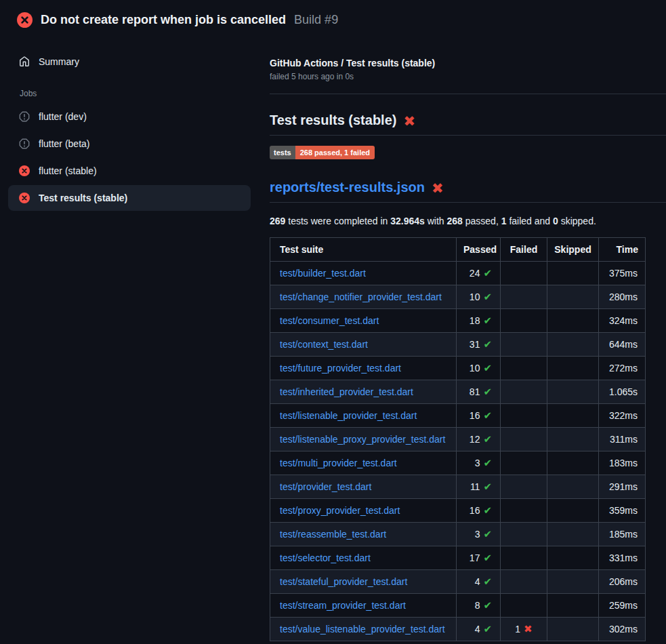 The width and height of the screenshot is (666, 644). I want to click on passed-cell: 18✔, so click(478, 321).